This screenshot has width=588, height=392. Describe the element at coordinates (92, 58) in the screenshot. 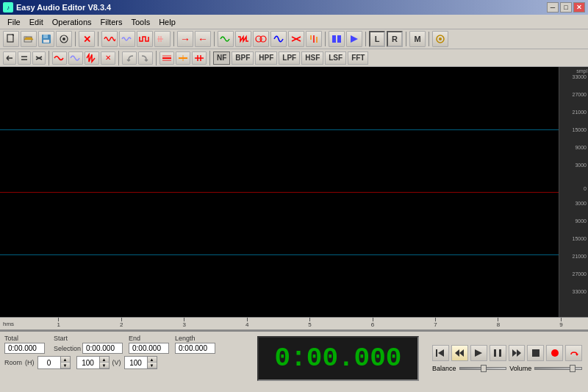

I see `tb2-wave3` at that location.